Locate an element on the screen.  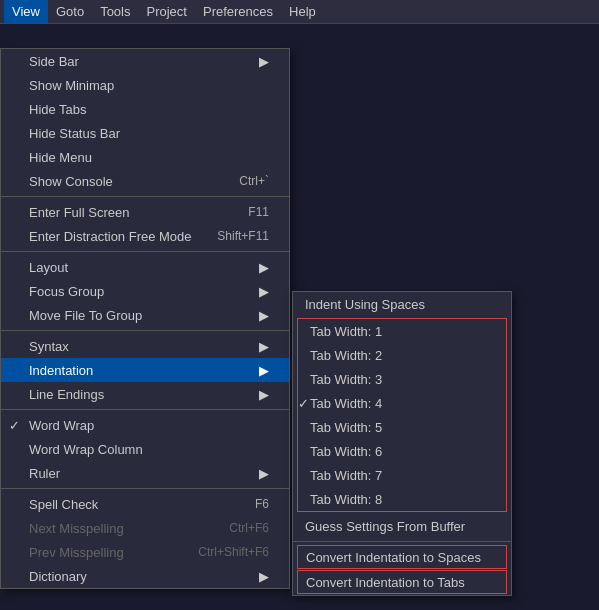
menu-item-word-wrap-column: Word Wrap Column is located at coordinates (145, 449).